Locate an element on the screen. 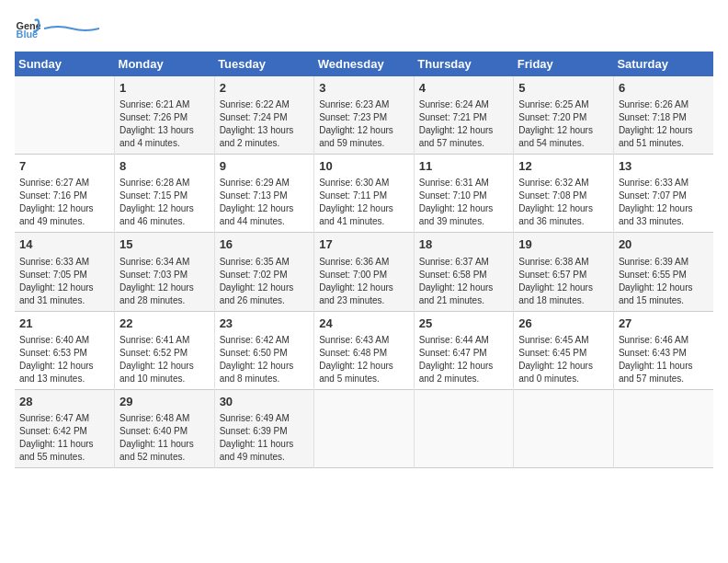 This screenshot has height=563, width=728. day-of-week-friday: Friday is located at coordinates (564, 64).